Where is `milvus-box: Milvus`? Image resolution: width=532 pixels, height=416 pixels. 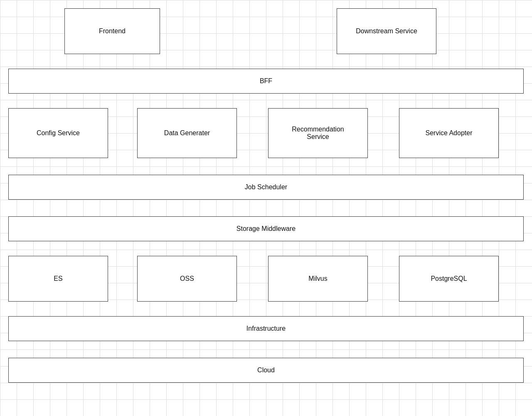
milvus-box: Milvus is located at coordinates (318, 279).